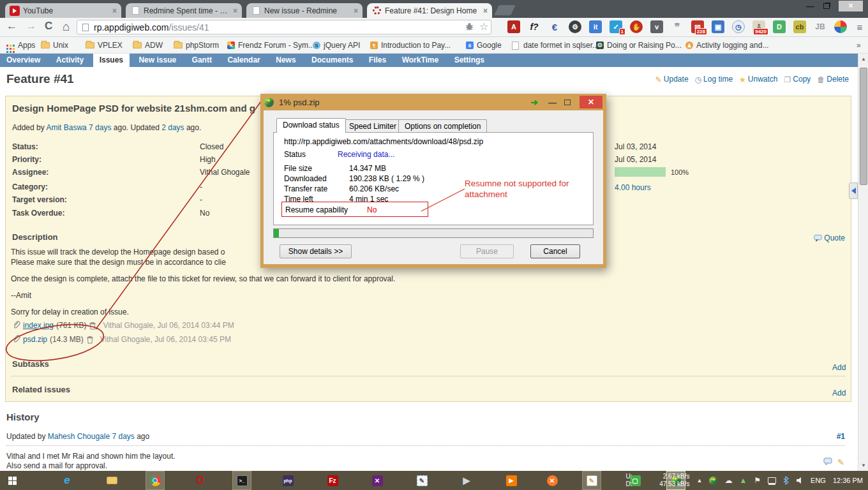 This screenshot has height=490, width=868. Describe the element at coordinates (514, 27) in the screenshot. I see `dictionary-extension-icon: A` at that location.